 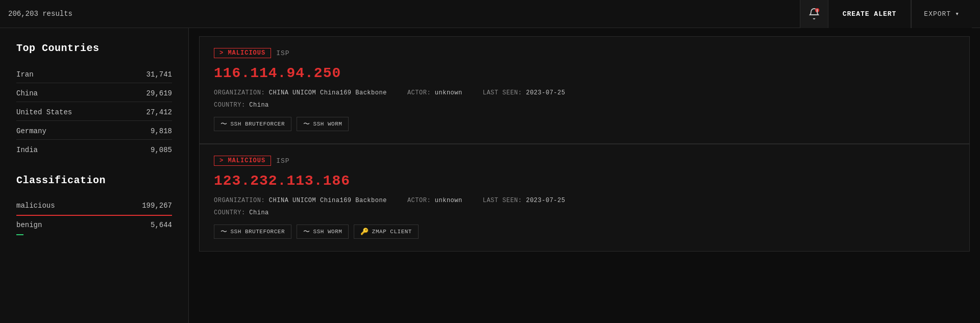 What do you see at coordinates (937, 14) in the screenshot?
I see `export-label: EXPORT` at bounding box center [937, 14].